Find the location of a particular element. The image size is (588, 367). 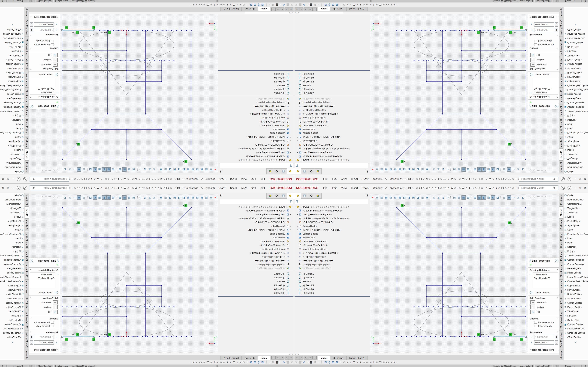

toolbar-glyph-icon: ♟ is located at coordinates (469, 179).